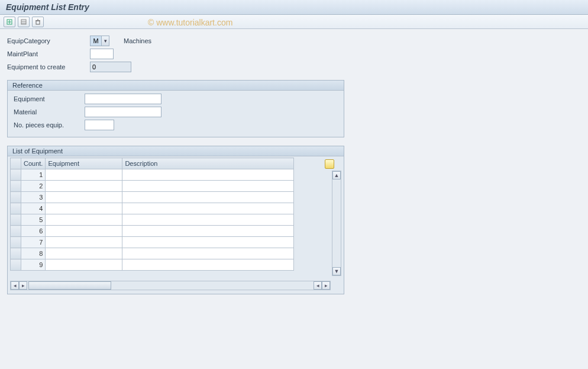 This screenshot has height=369, width=588. Describe the element at coordinates (15, 285) in the screenshot. I see `scroll-left-start-button: ◂` at that location.